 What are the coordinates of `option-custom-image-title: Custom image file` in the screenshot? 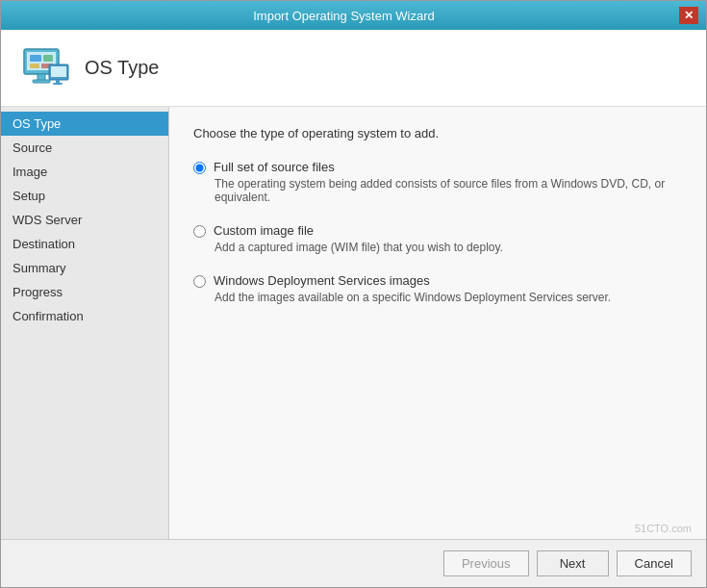 It's located at (264, 231).